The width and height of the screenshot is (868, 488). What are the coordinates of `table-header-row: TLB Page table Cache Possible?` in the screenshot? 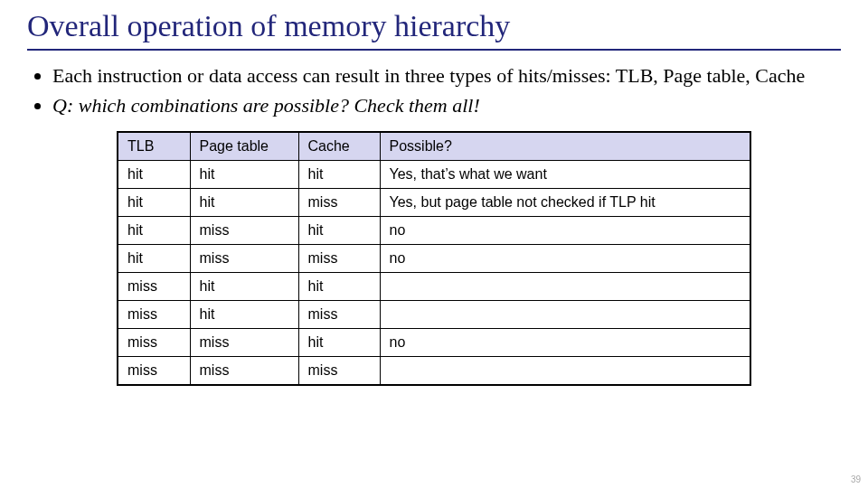 It's located at (434, 146).